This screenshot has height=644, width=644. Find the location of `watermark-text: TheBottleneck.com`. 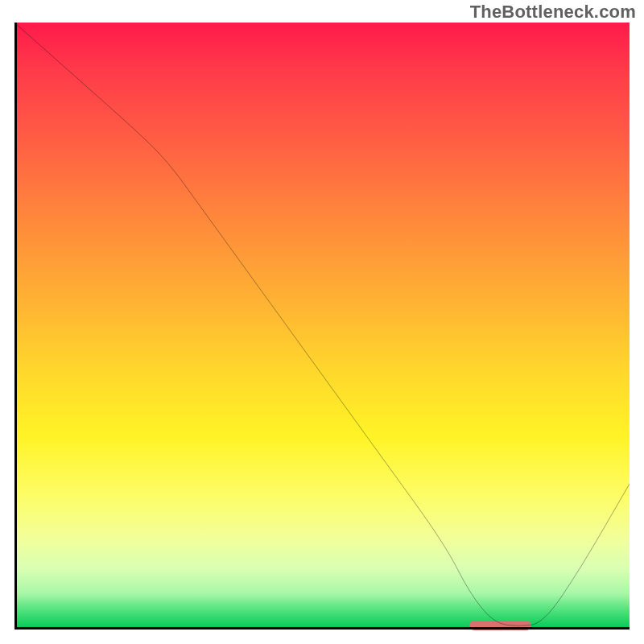

watermark-text: TheBottleneck.com is located at coordinates (553, 12).